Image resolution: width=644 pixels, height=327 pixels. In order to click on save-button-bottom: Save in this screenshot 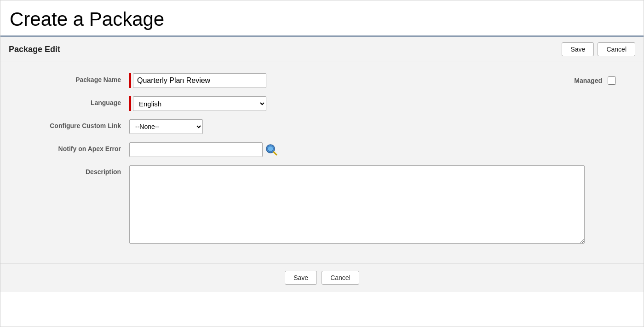, I will do `click(301, 278)`.